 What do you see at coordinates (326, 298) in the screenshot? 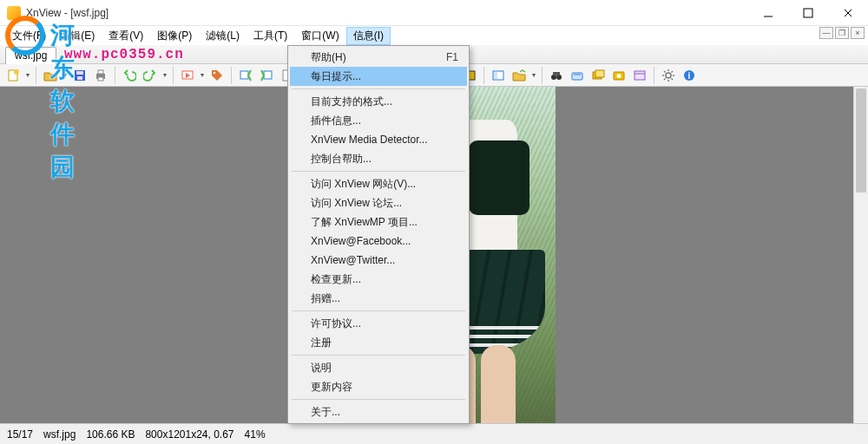
I see `menu-item-label: 捐赠...` at bounding box center [326, 298].